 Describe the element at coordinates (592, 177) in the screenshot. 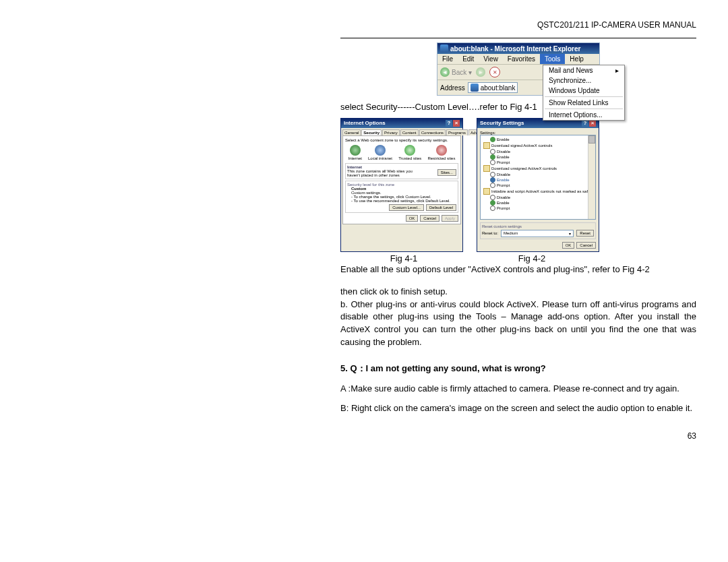

I see `scrollbar` at that location.